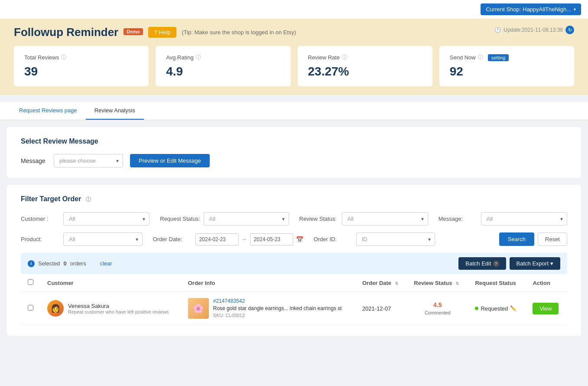  Describe the element at coordinates (272, 239) in the screenshot. I see `date-to-input` at that location.